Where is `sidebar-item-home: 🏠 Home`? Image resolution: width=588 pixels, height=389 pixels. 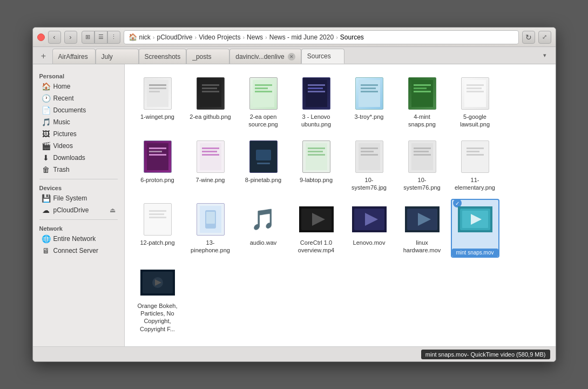
sidebar-item-home: 🏠 Home is located at coordinates (79, 86).